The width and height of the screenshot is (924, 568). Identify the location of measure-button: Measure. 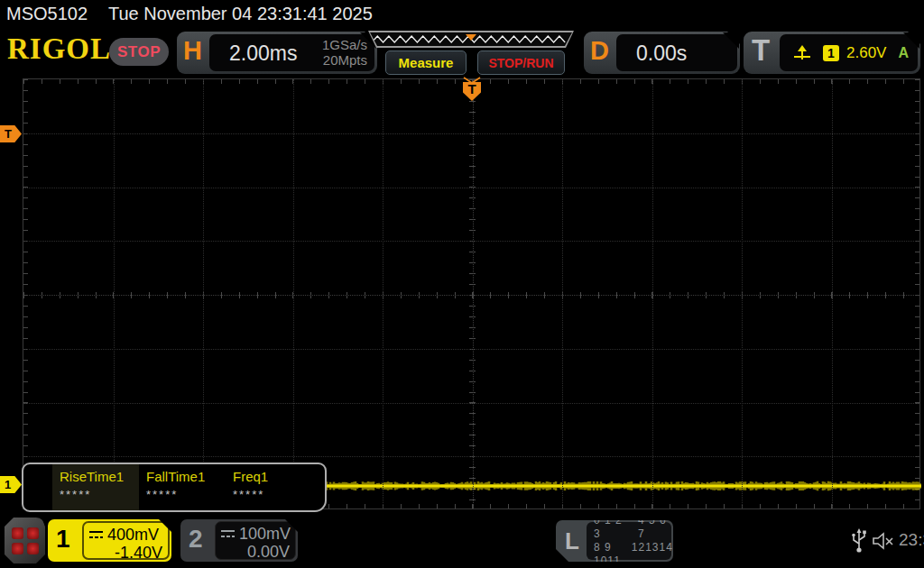
(426, 63).